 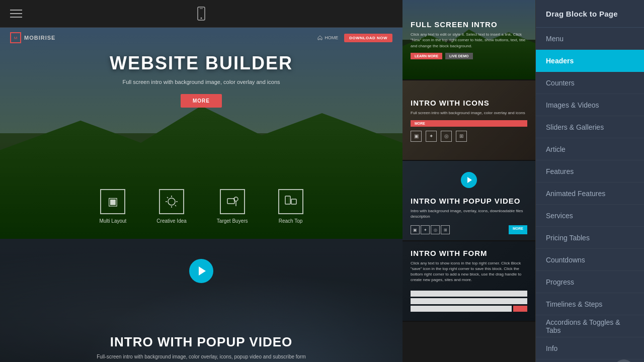 I want to click on multi-layout-icon: ▣, so click(x=113, y=202).